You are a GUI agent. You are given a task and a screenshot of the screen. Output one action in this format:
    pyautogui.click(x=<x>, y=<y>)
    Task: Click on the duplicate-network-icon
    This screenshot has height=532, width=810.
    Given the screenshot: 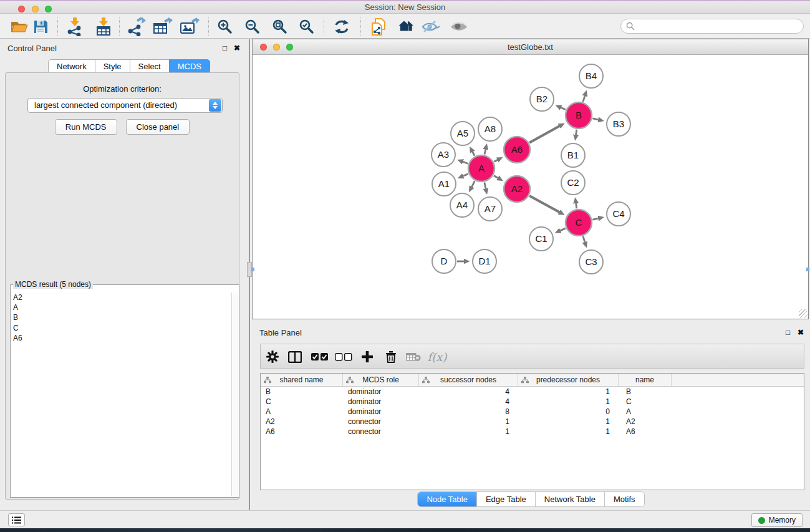 What is the action you would take?
    pyautogui.click(x=378, y=27)
    